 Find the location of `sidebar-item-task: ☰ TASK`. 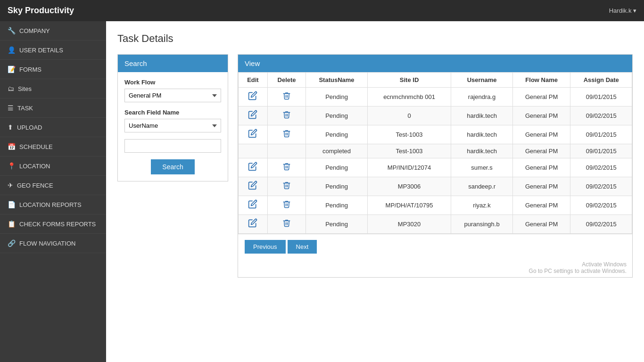

sidebar-item-task: ☰ TASK is located at coordinates (53, 108).